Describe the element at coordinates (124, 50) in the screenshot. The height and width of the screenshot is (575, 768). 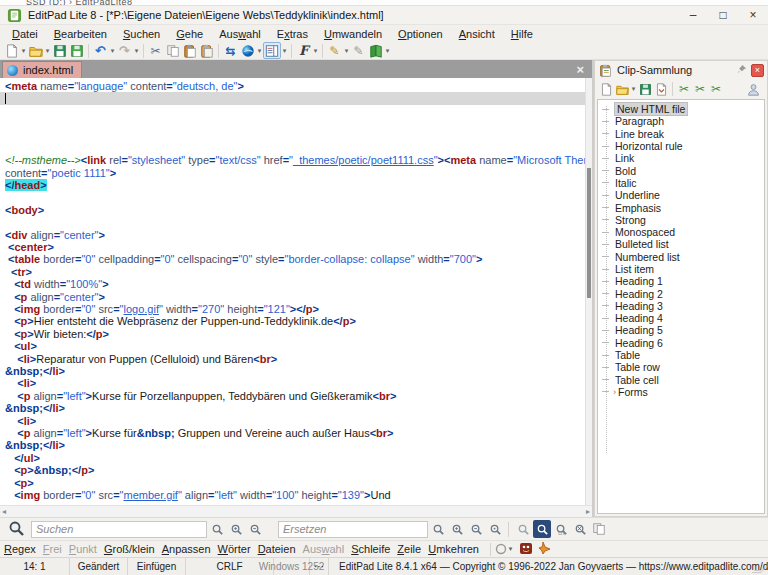
I see `redo-button: ↷` at that location.